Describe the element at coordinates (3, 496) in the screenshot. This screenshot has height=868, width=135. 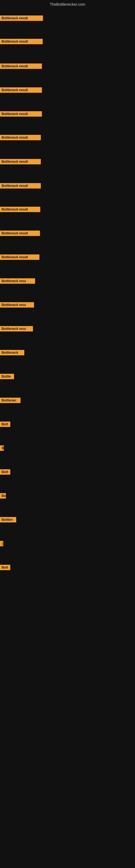
I see `bottleneck-badge-20: Bo` at that location.